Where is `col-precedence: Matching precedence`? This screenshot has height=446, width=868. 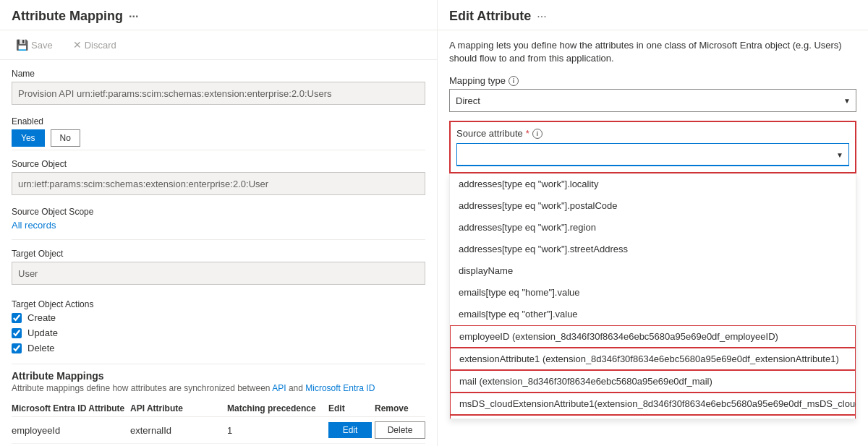
col-precedence: Matching precedence is located at coordinates (276, 408).